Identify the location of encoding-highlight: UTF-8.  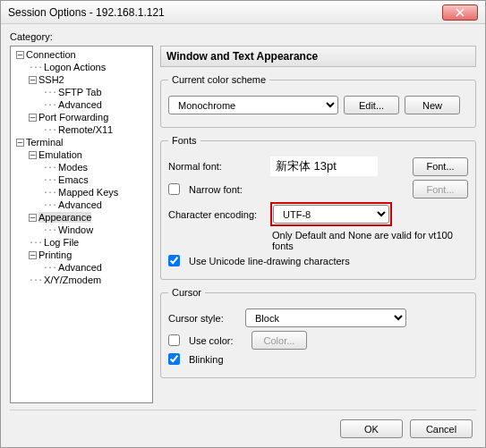
(331, 215).